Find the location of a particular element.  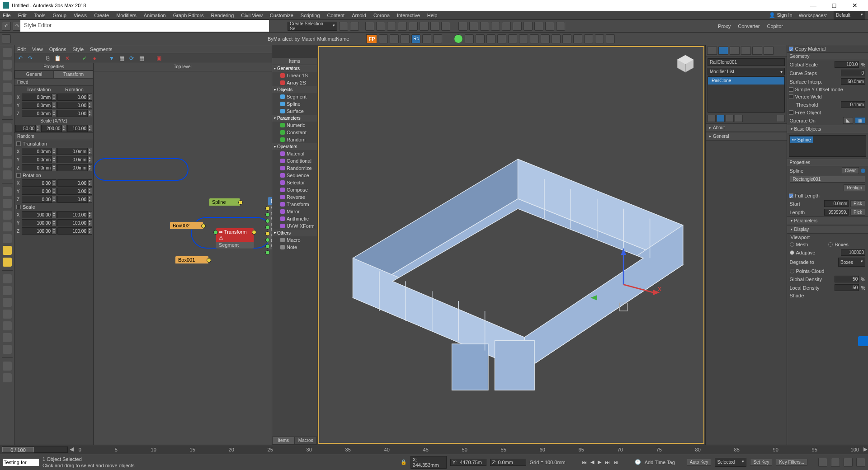

menu-help: Help is located at coordinates (432, 15).